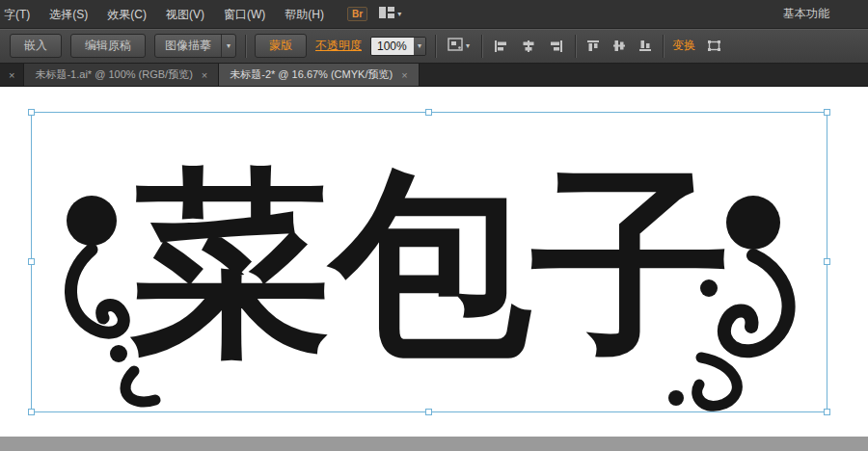 The height and width of the screenshot is (451, 868). What do you see at coordinates (228, 46) in the screenshot?
I see `image-trace-dropdown: ▾` at bounding box center [228, 46].